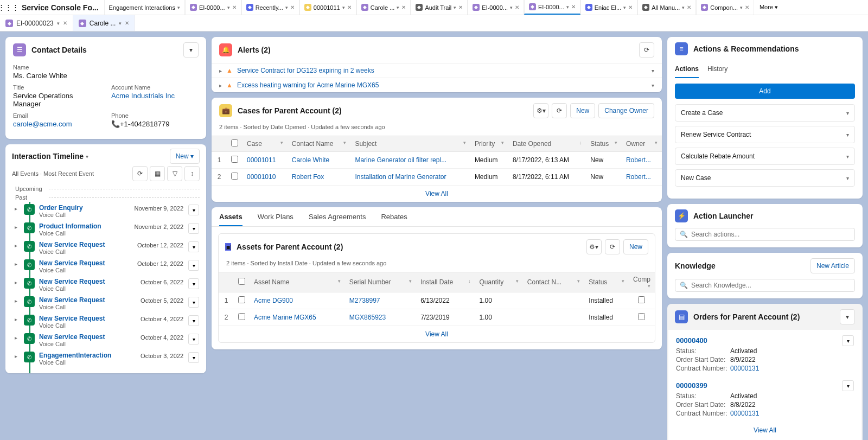 This screenshot has height=440, width=868. Describe the element at coordinates (191, 50) in the screenshot. I see `contact-details-menu: ▾` at that location.